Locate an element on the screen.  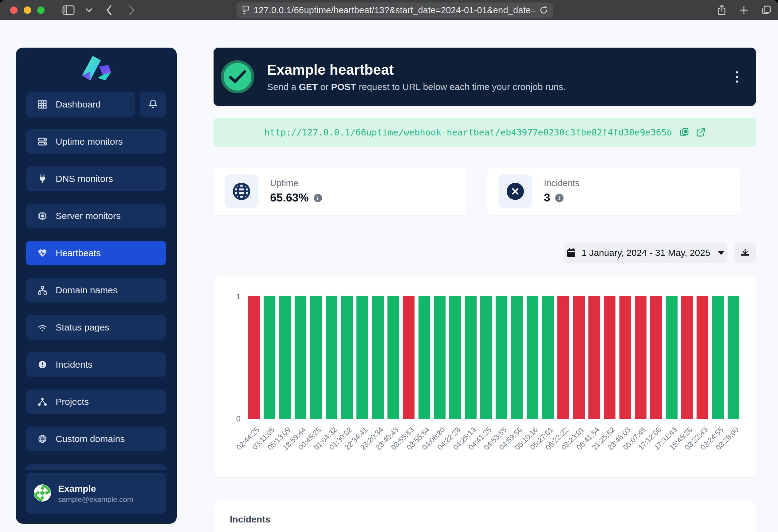
close-window-button is located at coordinates (14, 10).